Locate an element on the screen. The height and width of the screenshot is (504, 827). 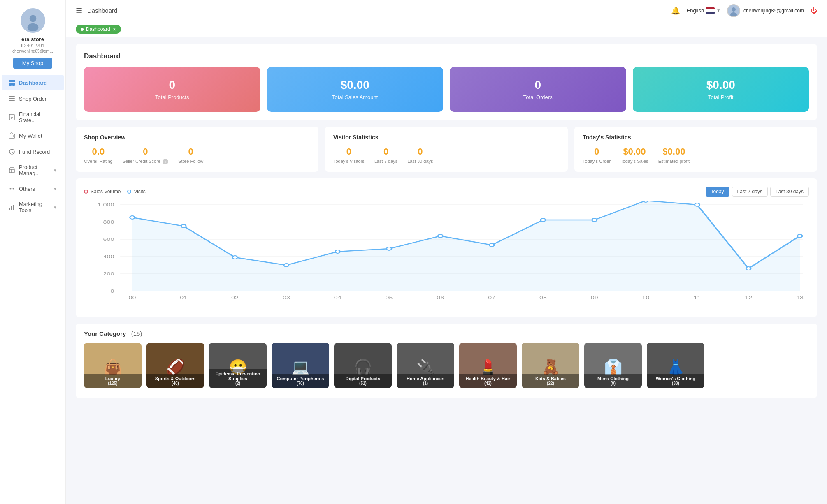
sidebar-item-marketing: Marketing Tools ▼ is located at coordinates (33, 207).